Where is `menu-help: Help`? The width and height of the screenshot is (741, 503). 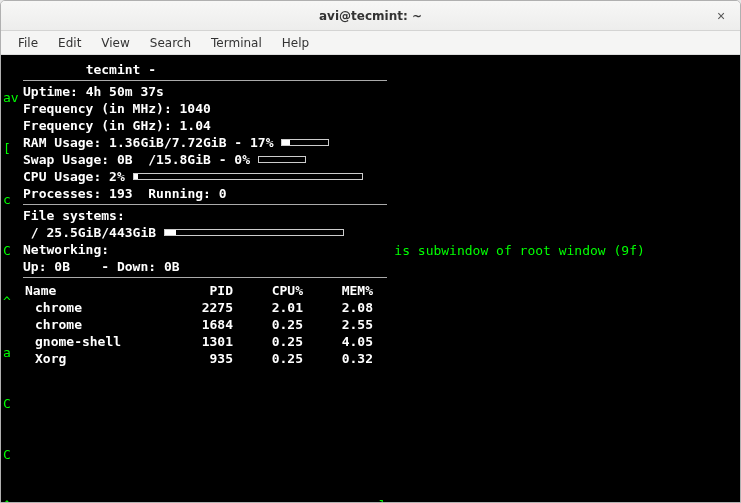
menu-help: Help is located at coordinates (296, 43).